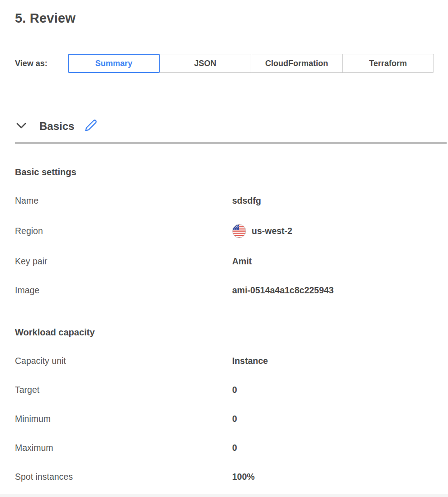 The width and height of the screenshot is (448, 497). I want to click on row-label: Maximum, so click(124, 448).